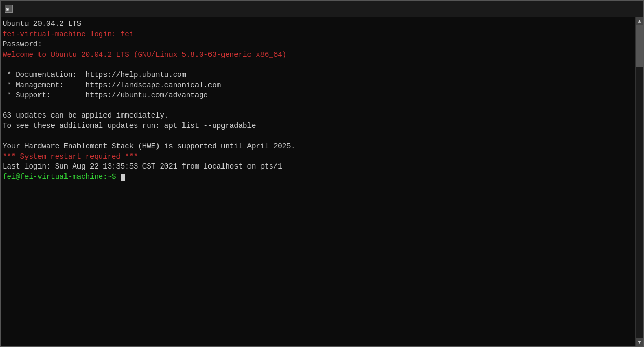  Describe the element at coordinates (318, 177) in the screenshot. I see `terminal-line: fei@fei-virtual-machine:~$` at that location.